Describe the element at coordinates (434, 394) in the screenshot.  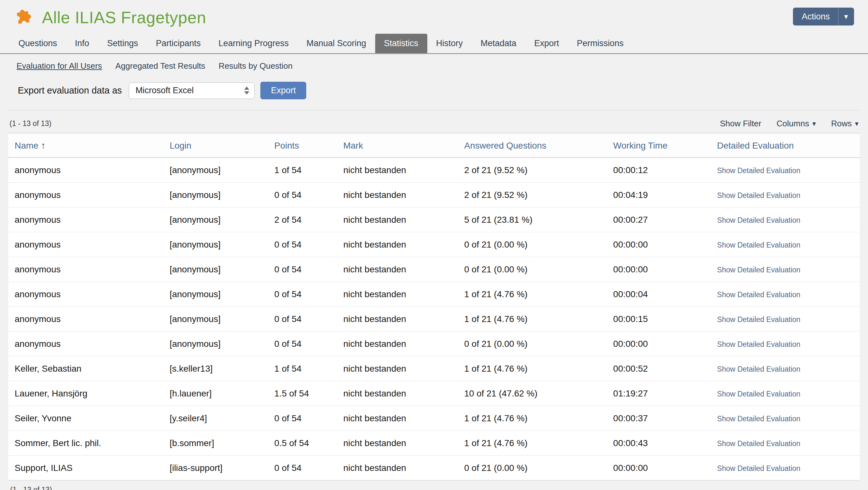
I see `table-row: Lauener, Hansjörg[h.lauener]1.5 of 54nic…` at that location.